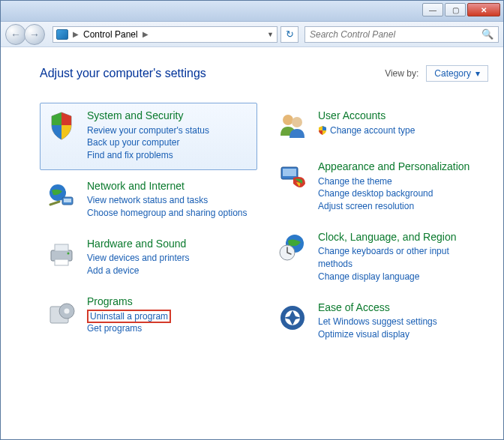  What do you see at coordinates (170, 116) in the screenshot?
I see `category-title: System and Security` at bounding box center [170, 116].